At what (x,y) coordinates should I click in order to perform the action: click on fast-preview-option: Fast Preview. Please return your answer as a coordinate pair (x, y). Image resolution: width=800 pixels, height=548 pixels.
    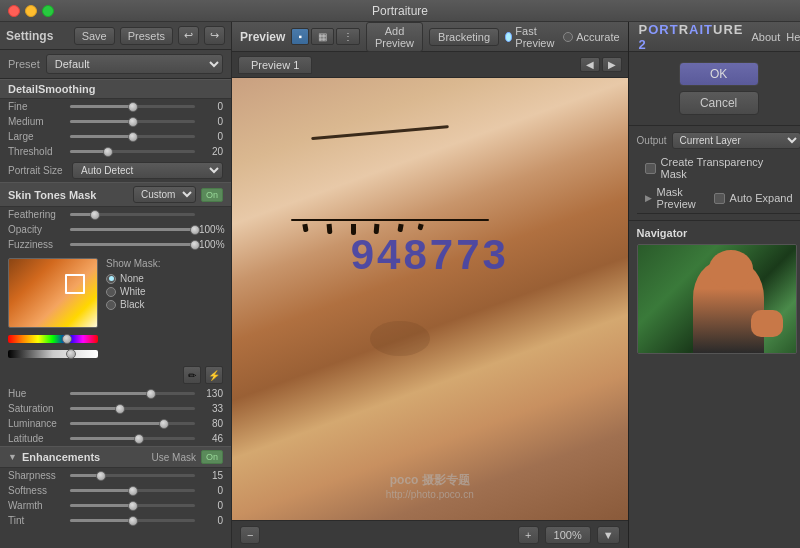
    Looking at the image, I should click on (531, 37).